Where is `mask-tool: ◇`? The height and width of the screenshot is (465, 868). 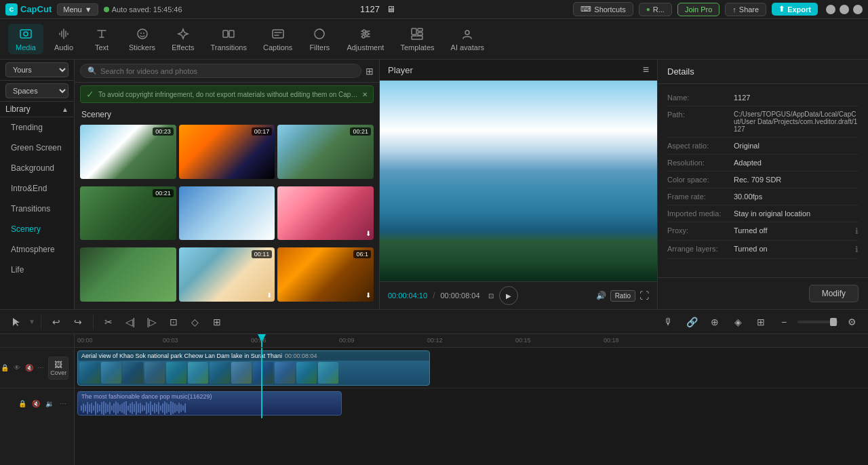 mask-tool: ◇ is located at coordinates (195, 322).